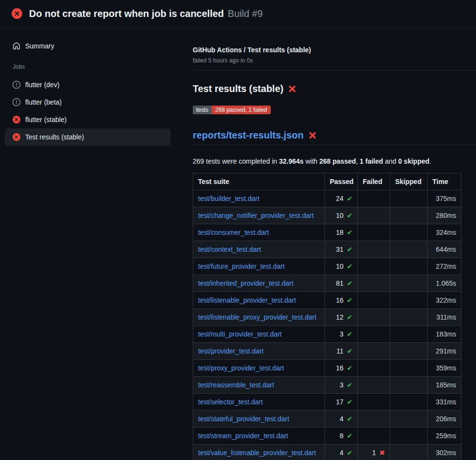 The width and height of the screenshot is (476, 460). What do you see at coordinates (17, 14) in the screenshot?
I see `failed-status-icon` at bounding box center [17, 14].